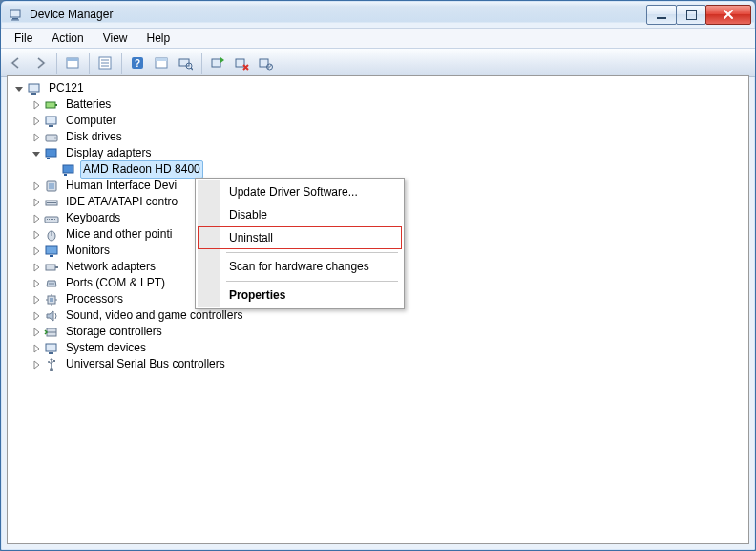 The height and width of the screenshot is (551, 756). Describe the element at coordinates (242, 63) in the screenshot. I see `uninstall-icon` at that location.